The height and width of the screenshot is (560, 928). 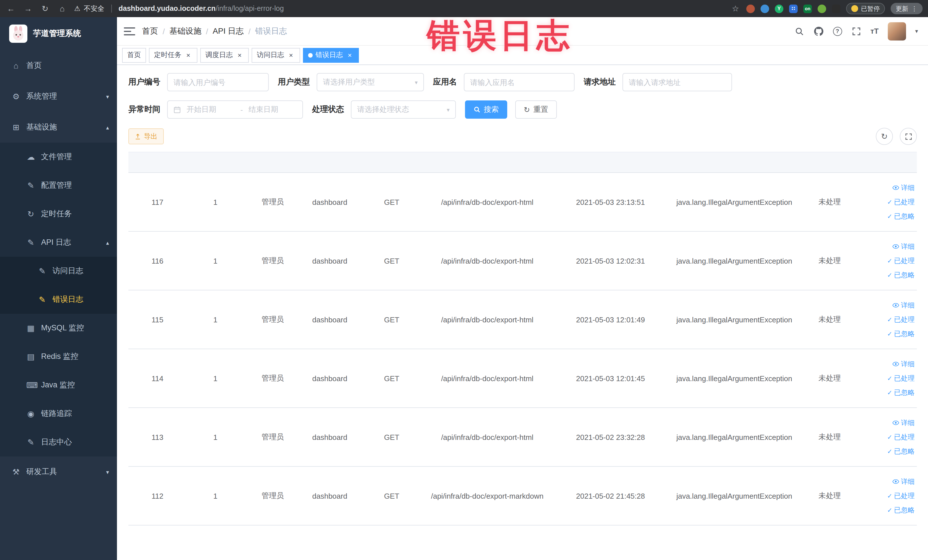 I want to click on cell-method: GET, so click(x=392, y=496).